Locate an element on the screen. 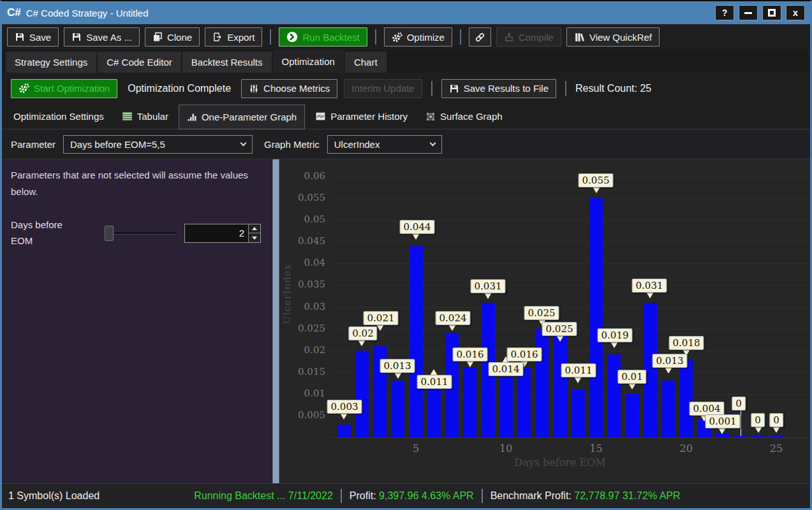  data-label-callout: 0.018 is located at coordinates (686, 343).